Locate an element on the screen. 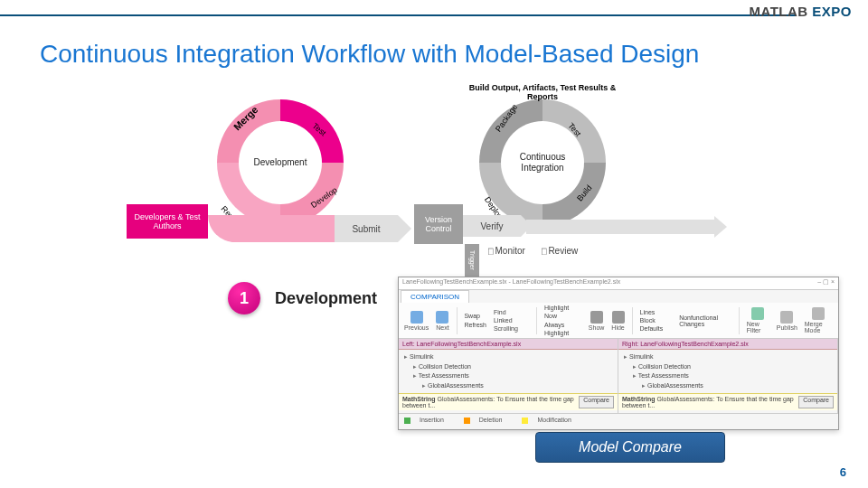  swap-button: Swap is located at coordinates (476, 316).